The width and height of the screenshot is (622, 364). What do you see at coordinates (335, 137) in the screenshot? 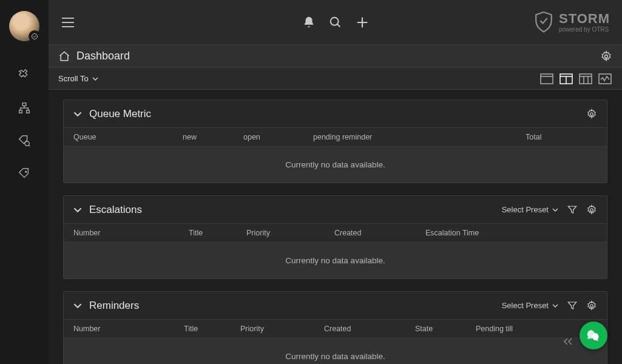
I see `column-headers: Queue new open pending reminder Total` at bounding box center [335, 137].